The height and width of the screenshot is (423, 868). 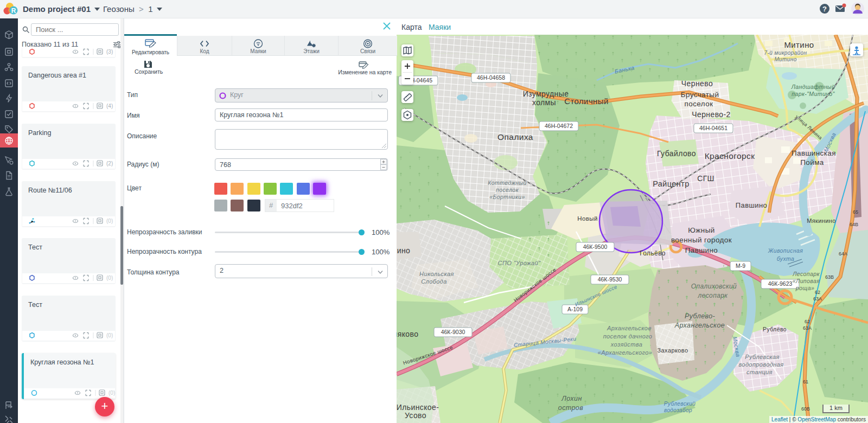 I want to click on svg-text: няково, so click(x=407, y=334).